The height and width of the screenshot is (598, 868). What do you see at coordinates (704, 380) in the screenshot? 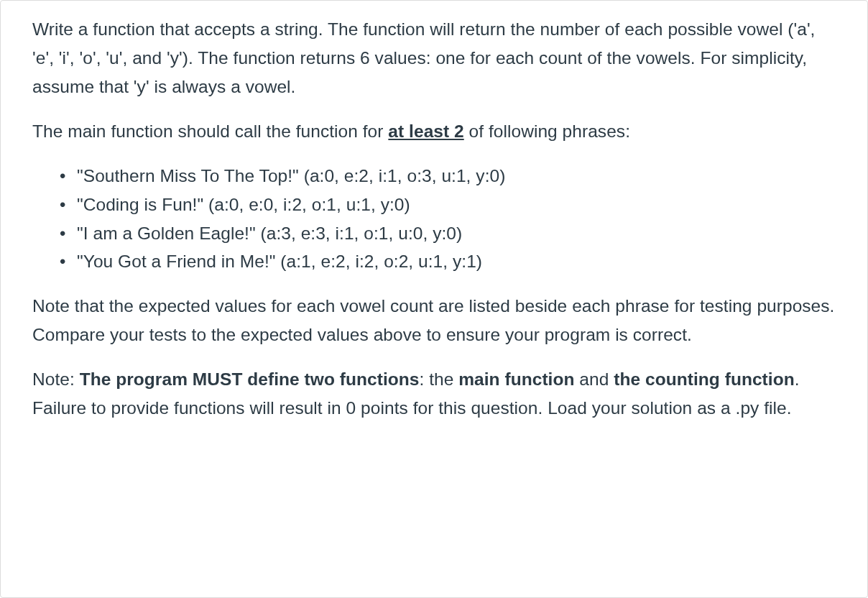
I see `counting-function-label: the counting function` at bounding box center [704, 380].